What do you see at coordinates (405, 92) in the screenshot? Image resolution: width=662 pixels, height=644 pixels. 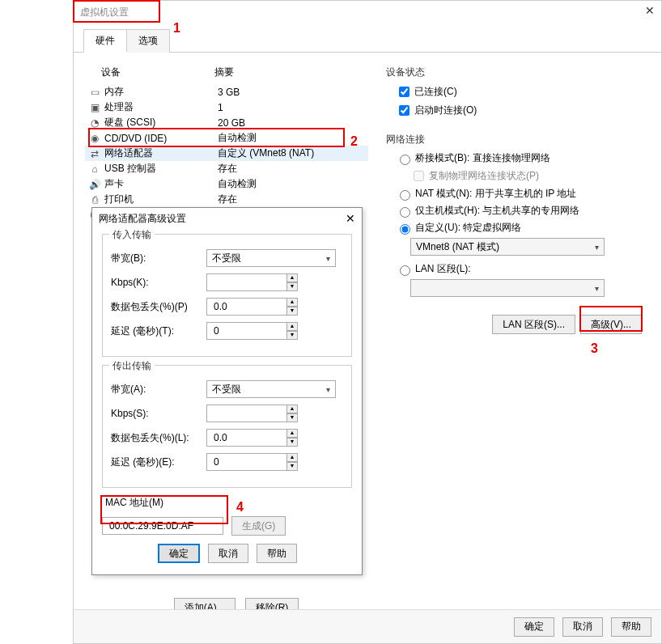 I see `connected-input` at bounding box center [405, 92].